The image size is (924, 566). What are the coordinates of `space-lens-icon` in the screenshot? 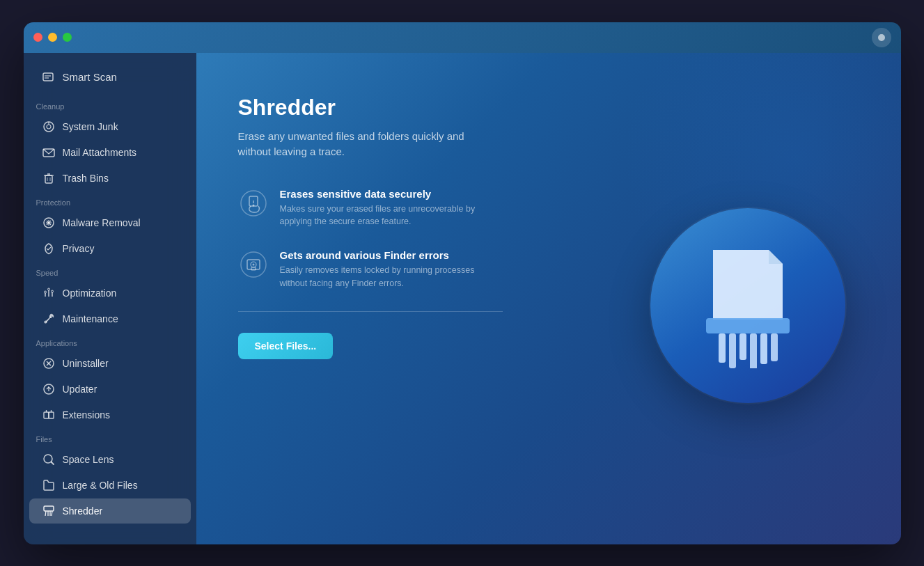 It's located at (49, 459).